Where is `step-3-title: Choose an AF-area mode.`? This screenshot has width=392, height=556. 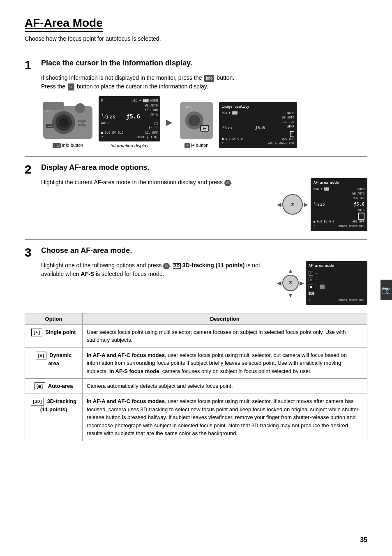 step-3-title: Choose an AF-area mode. is located at coordinates (86, 251).